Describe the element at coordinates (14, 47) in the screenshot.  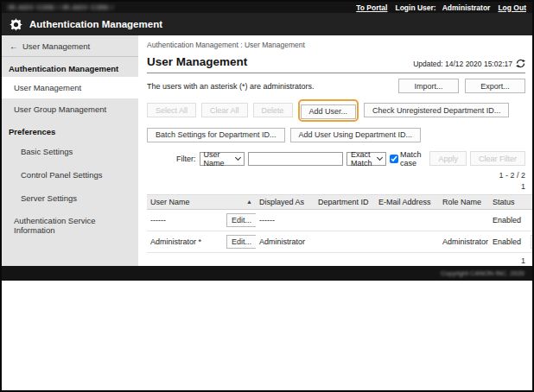
I see `back-arrow-icon: ←` at that location.